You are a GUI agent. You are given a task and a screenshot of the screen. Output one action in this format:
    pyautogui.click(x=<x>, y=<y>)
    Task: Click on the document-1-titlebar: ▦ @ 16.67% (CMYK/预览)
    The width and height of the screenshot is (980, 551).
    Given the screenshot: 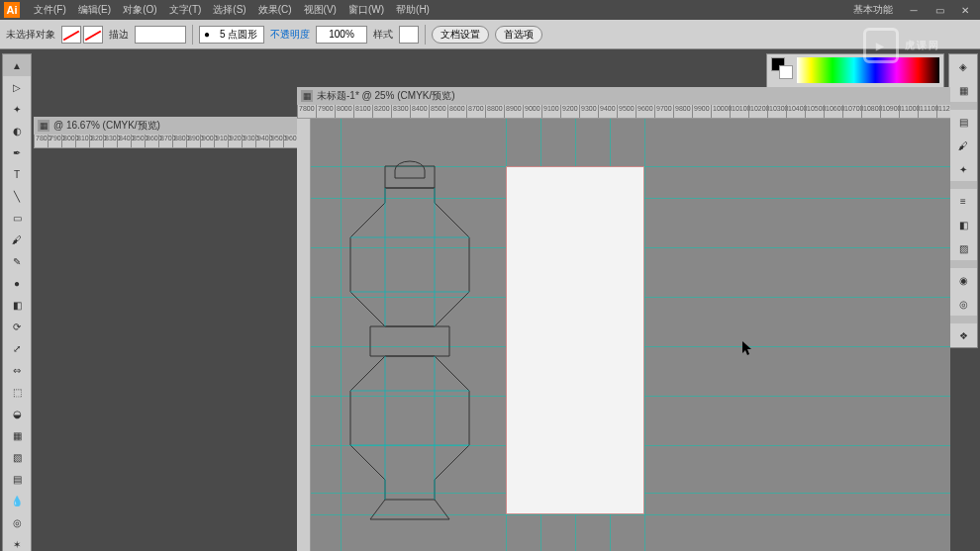 What is the action you would take?
    pyautogui.click(x=166, y=126)
    